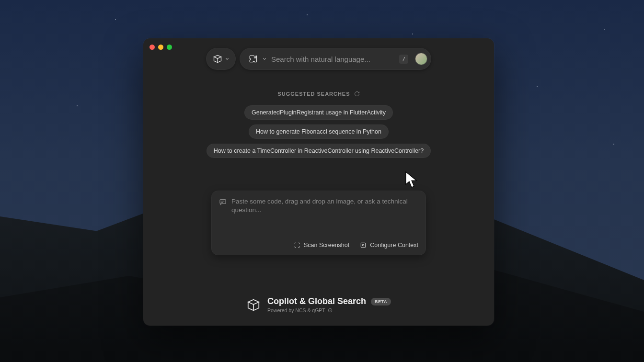 Image resolution: width=644 pixels, height=362 pixels. Describe the element at coordinates (223, 202) in the screenshot. I see `chat-icon` at that location.